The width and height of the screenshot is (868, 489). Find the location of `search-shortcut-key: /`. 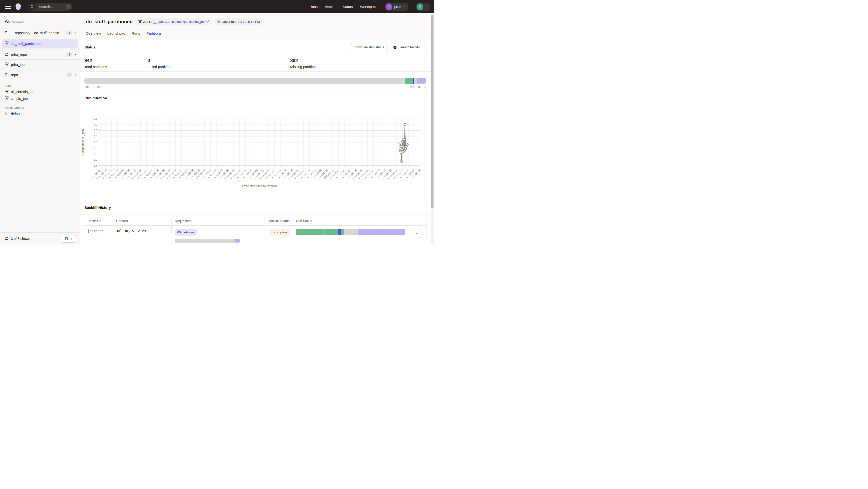

search-shortcut-key: / is located at coordinates (68, 7).